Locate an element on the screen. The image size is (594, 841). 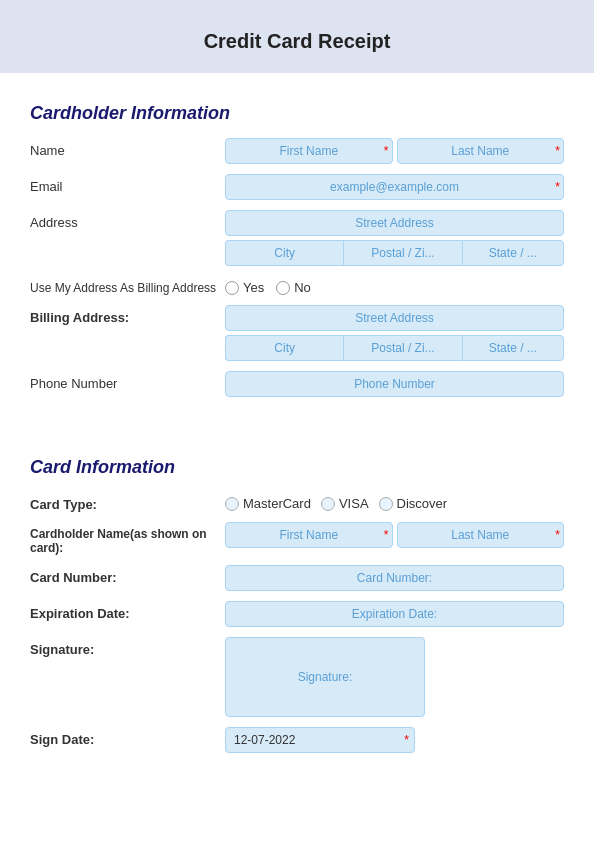
name-inputs-row: First Name * Last Name * is located at coordinates (394, 151).